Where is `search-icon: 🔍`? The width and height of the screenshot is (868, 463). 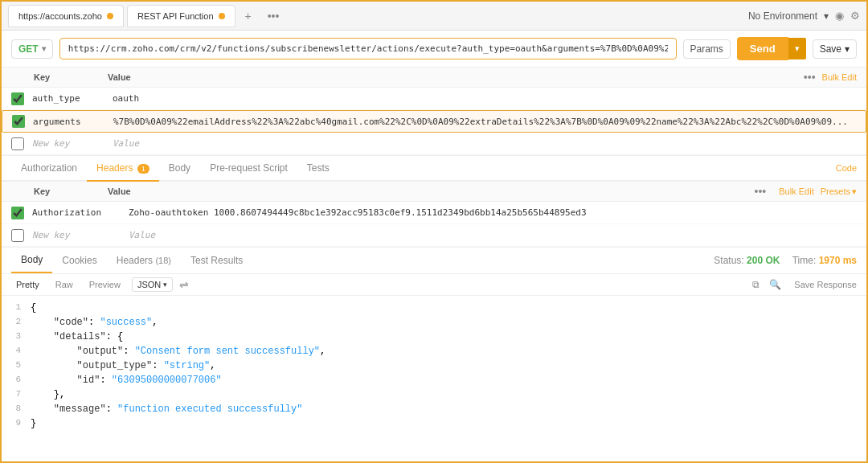
search-icon: 🔍 is located at coordinates (775, 285).